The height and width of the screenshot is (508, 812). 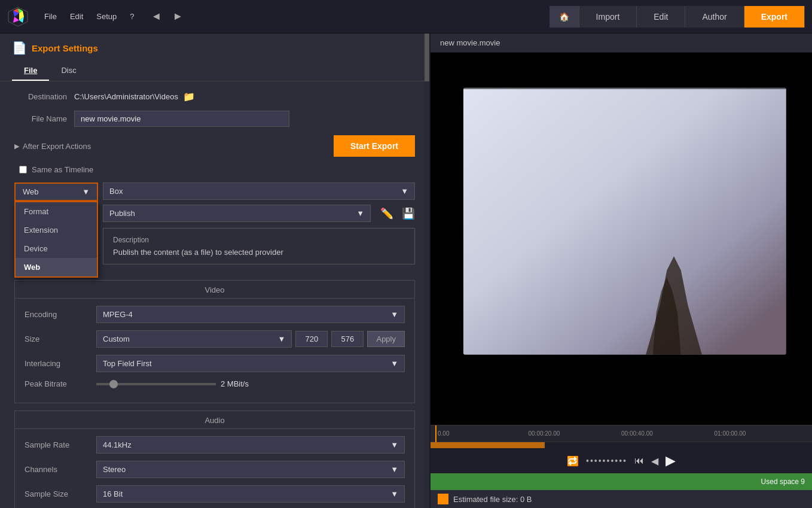 What do you see at coordinates (395, 469) in the screenshot?
I see `channels-arrow-icon: ▼` at bounding box center [395, 469].